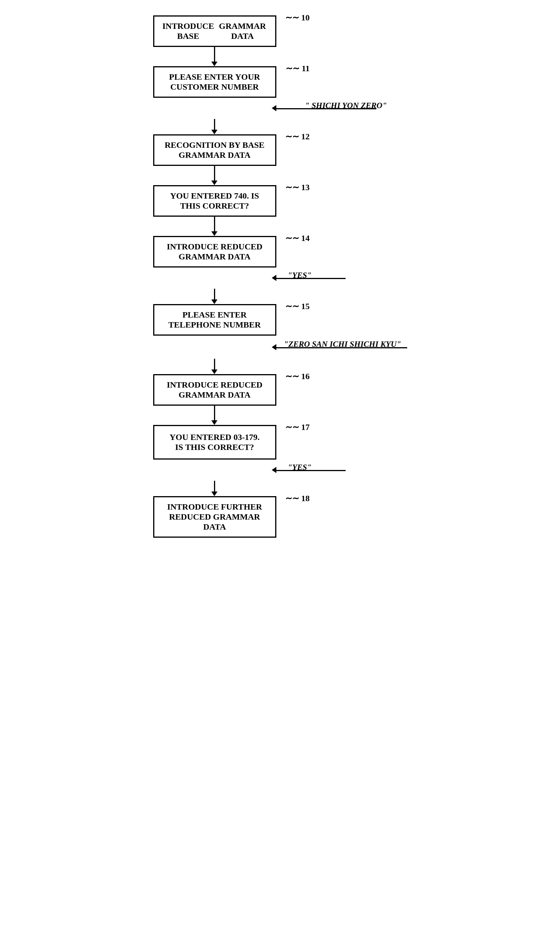  Describe the element at coordinates (292, 427) in the screenshot. I see `squiggle-17: ∼∼` at that location.